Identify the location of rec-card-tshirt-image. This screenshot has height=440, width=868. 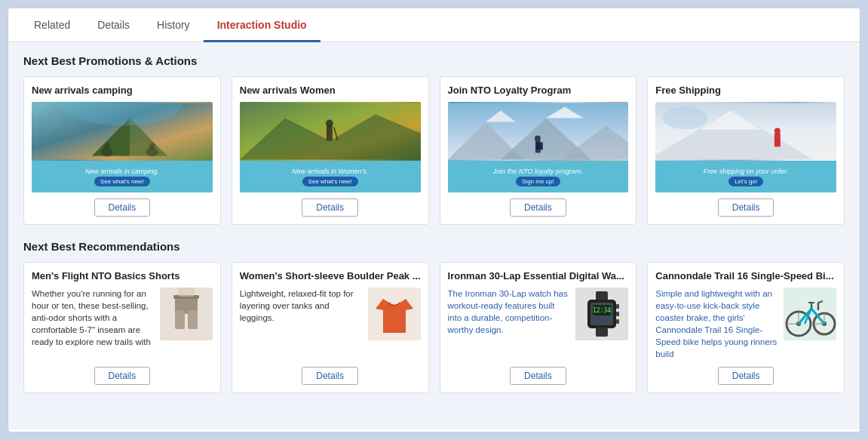
(394, 314).